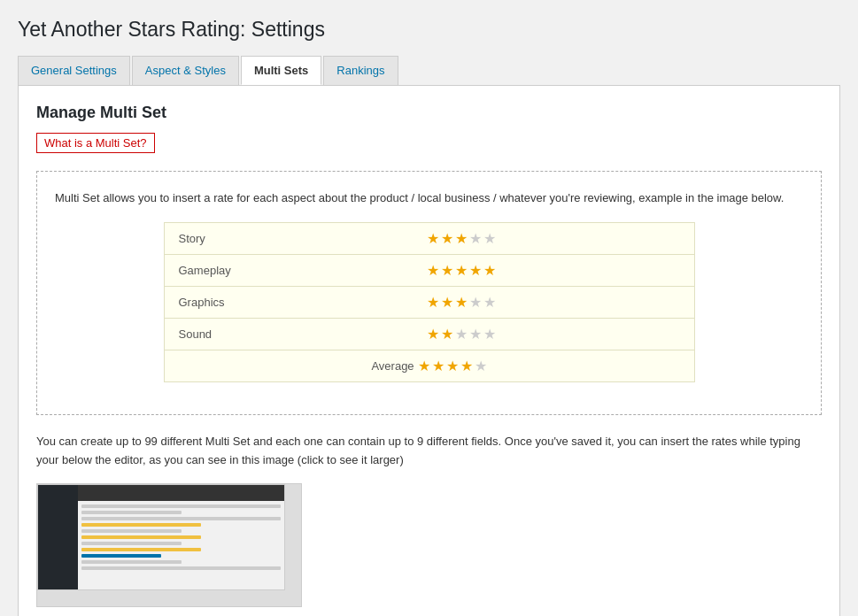 This screenshot has width=858, height=616. What do you see at coordinates (96, 143) in the screenshot?
I see `what-is-multiset-link: What is a Multi Set?` at bounding box center [96, 143].